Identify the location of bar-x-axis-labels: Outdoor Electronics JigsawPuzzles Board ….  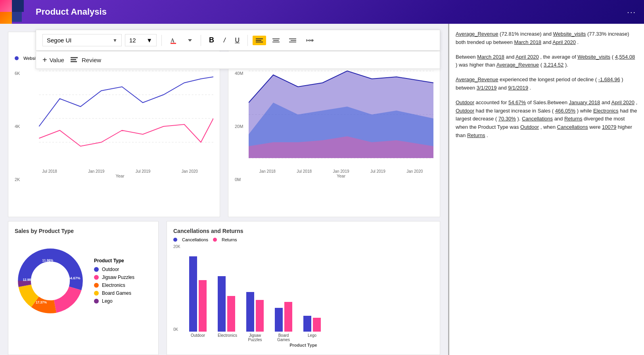
(303, 338).